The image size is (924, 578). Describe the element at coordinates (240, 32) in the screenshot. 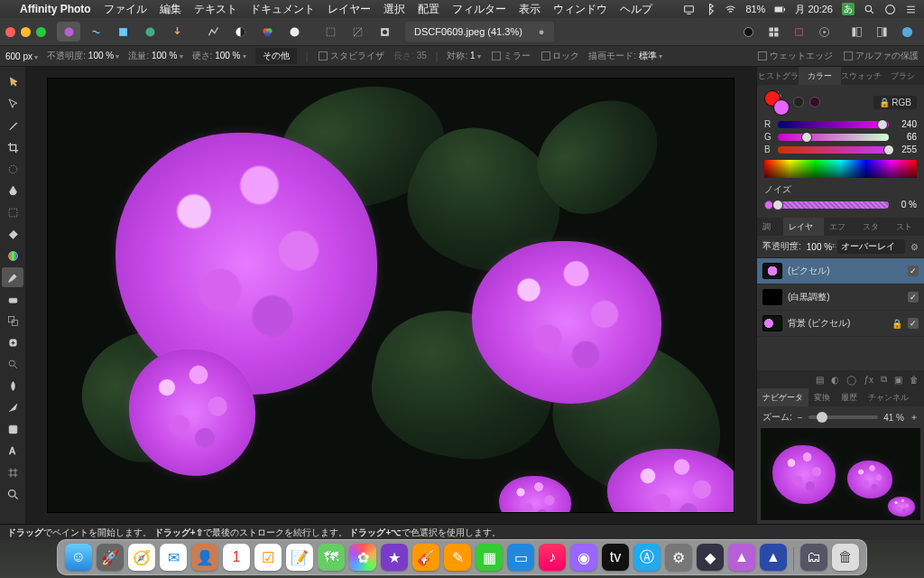

I see `autocontrast-icon` at that location.